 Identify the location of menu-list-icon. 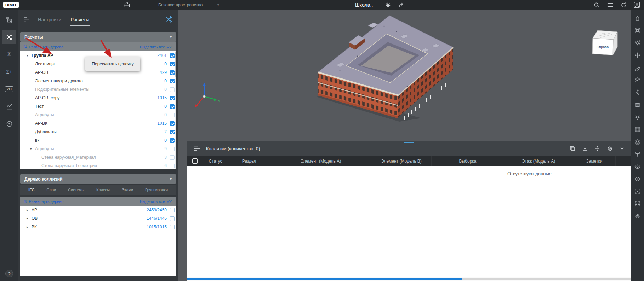
(610, 5).